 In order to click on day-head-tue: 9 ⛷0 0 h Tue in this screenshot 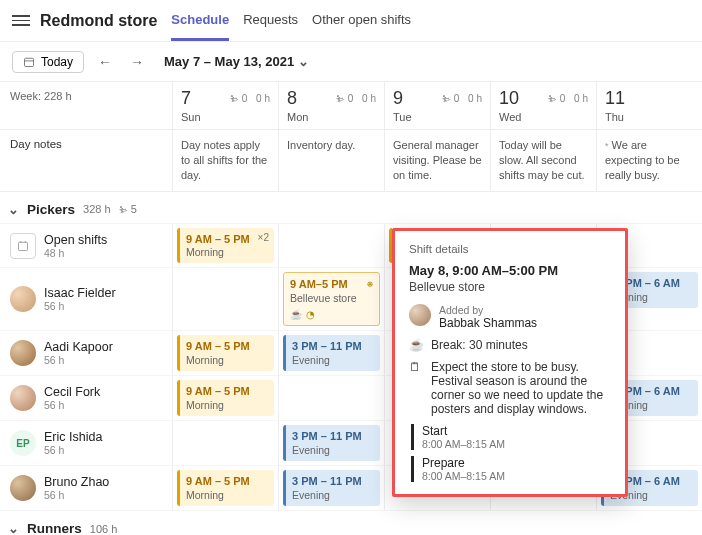, I will do `click(437, 106)`.